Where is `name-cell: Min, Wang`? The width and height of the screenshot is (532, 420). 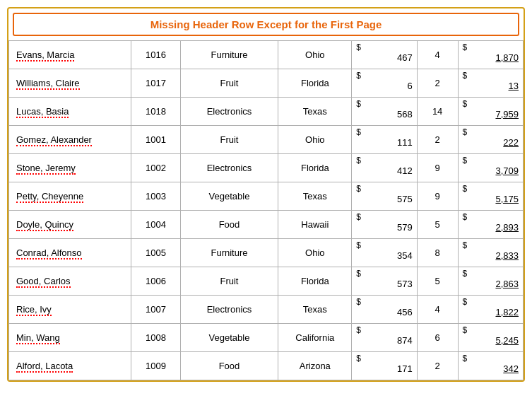
name-cell: Min, Wang is located at coordinates (71, 338).